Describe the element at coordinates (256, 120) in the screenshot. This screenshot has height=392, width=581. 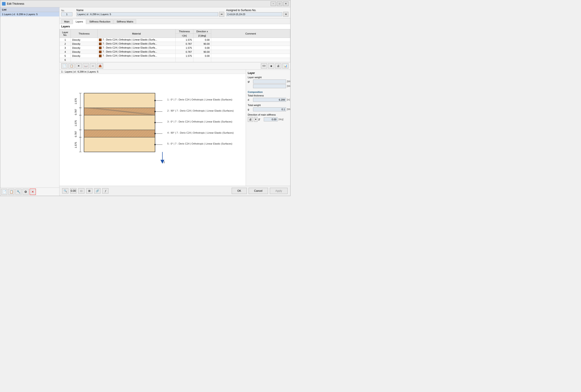
I see `beta-dropdown-button: ▼` at that location.